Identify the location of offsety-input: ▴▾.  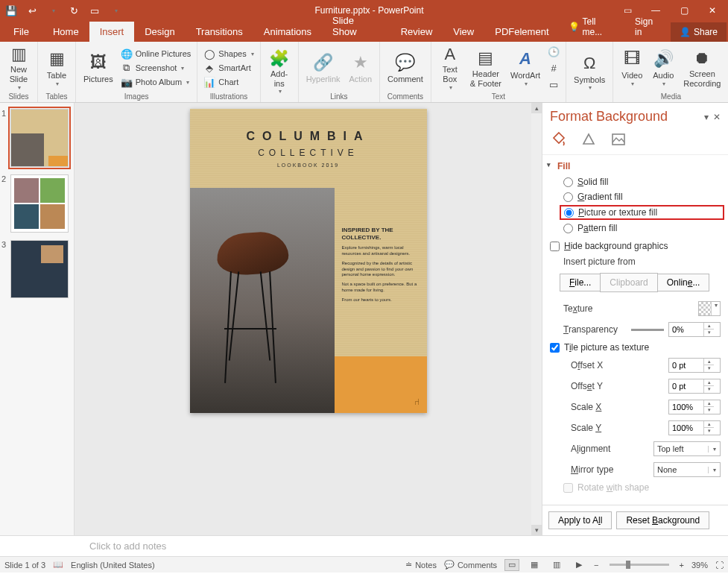
(694, 386).